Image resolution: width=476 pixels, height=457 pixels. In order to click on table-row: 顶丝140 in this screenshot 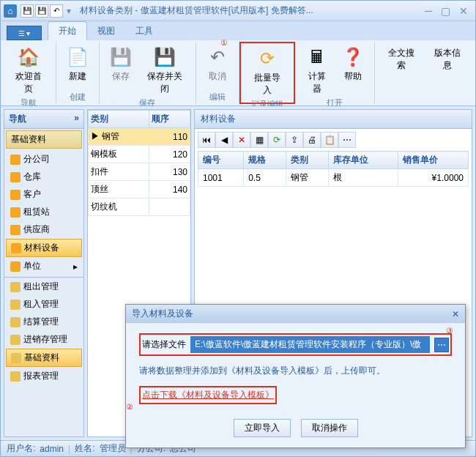, I will do `click(139, 190)`.